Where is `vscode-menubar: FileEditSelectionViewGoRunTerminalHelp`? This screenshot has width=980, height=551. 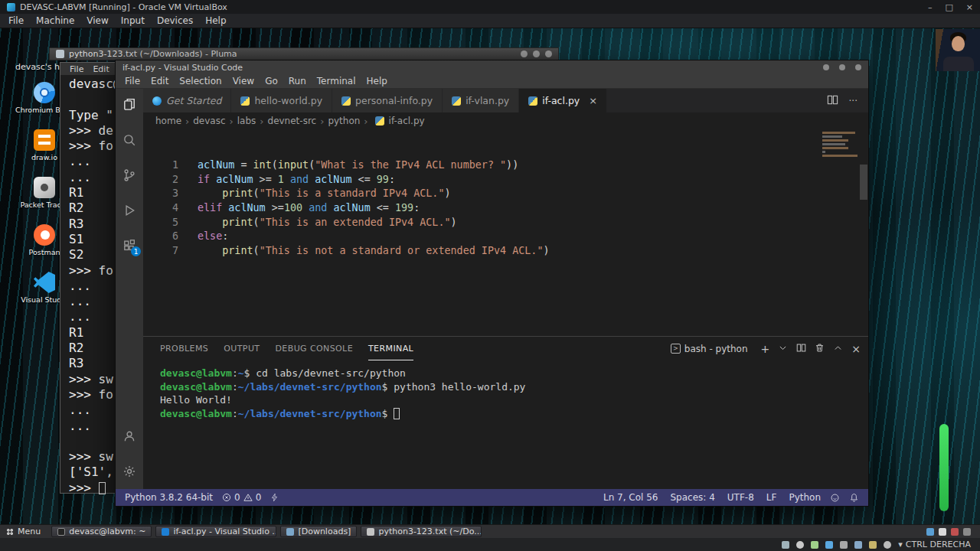 vscode-menubar: FileEditSelectionViewGoRunTerminalHelp is located at coordinates (492, 81).